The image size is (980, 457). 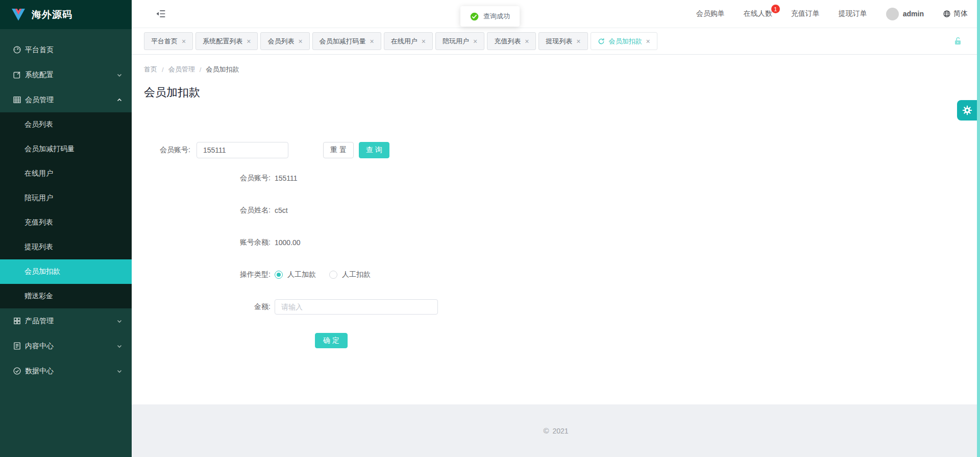 What do you see at coordinates (626, 41) in the screenshot?
I see `tab-label: 会员加扣款` at bounding box center [626, 41].